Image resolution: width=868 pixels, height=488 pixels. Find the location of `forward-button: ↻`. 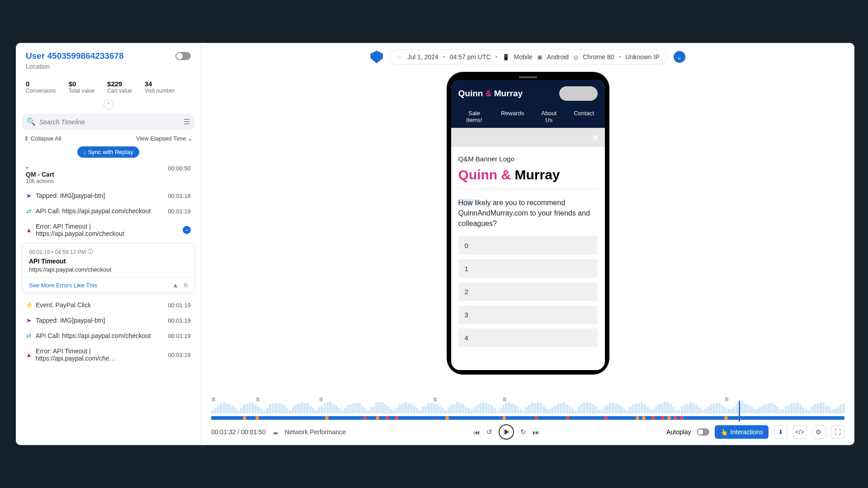

forward-button: ↻ is located at coordinates (524, 432).